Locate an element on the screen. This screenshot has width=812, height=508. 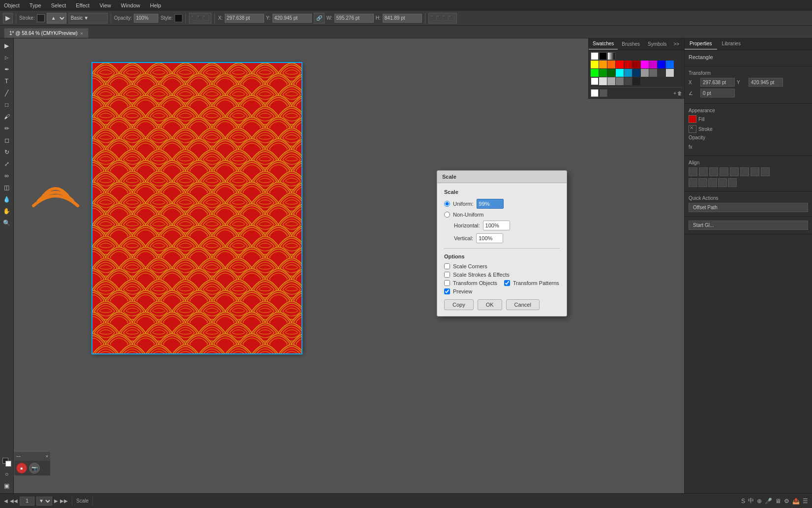
group-btn is located at coordinates (722, 183).